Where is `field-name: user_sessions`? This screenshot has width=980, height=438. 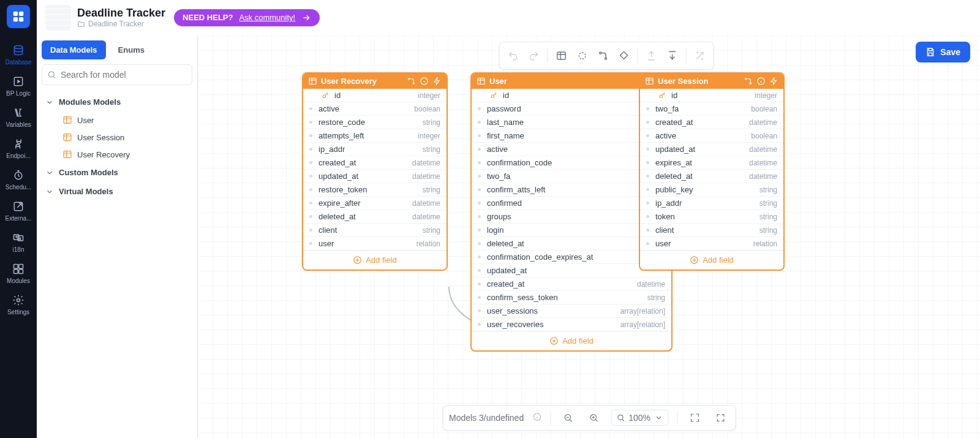 field-name: user_sessions is located at coordinates (554, 311).